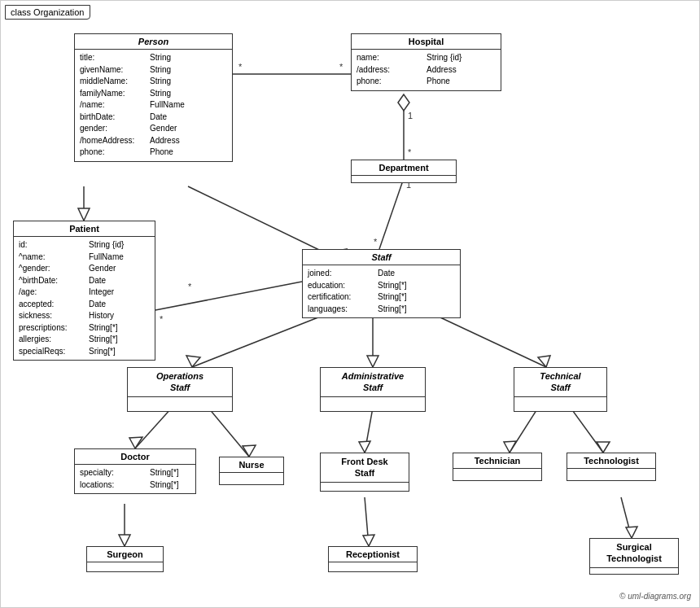 The height and width of the screenshot is (608, 700). What do you see at coordinates (373, 400) in the screenshot?
I see `class-administrative-staff-attrs` at bounding box center [373, 400].